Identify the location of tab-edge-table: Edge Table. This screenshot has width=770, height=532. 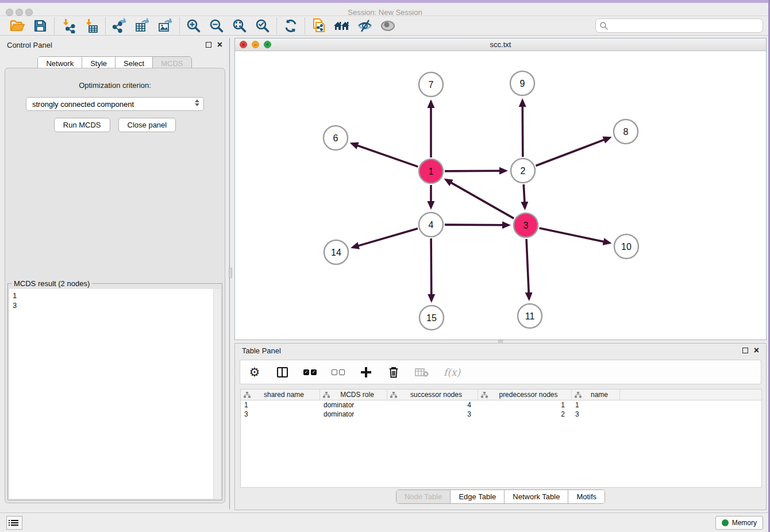
(478, 496).